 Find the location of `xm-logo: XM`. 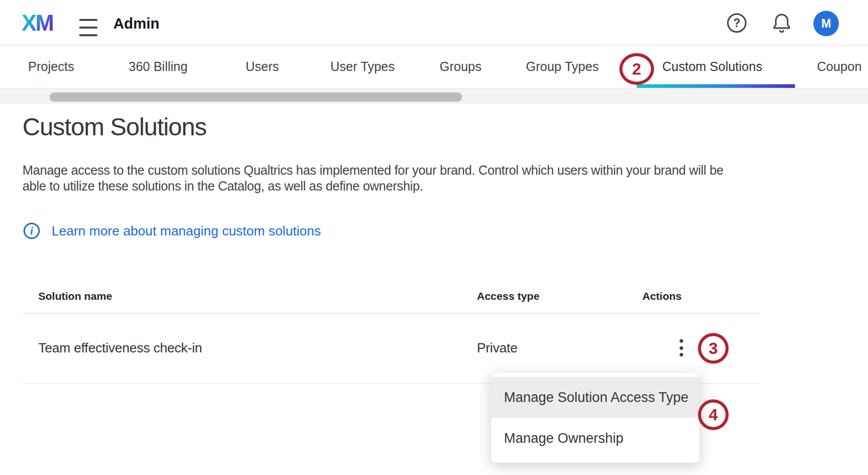

xm-logo: XM is located at coordinates (41, 24).